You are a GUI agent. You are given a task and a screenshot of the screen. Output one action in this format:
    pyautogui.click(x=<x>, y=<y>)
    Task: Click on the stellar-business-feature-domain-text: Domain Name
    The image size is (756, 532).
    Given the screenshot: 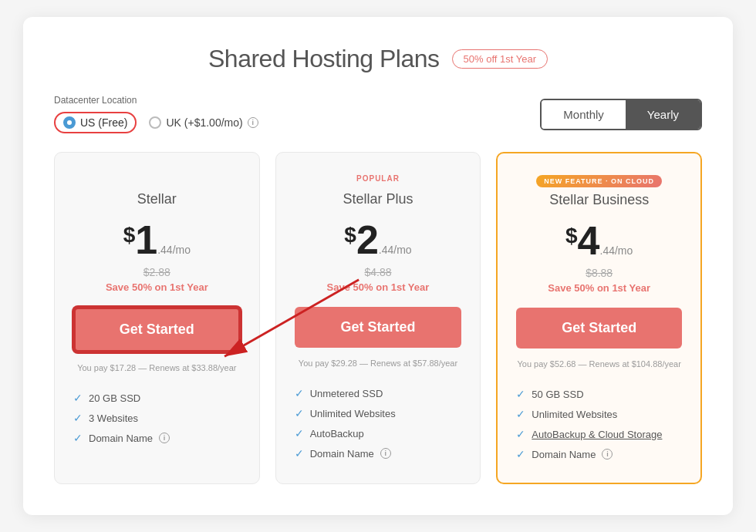 What is the action you would take?
    pyautogui.click(x=563, y=455)
    